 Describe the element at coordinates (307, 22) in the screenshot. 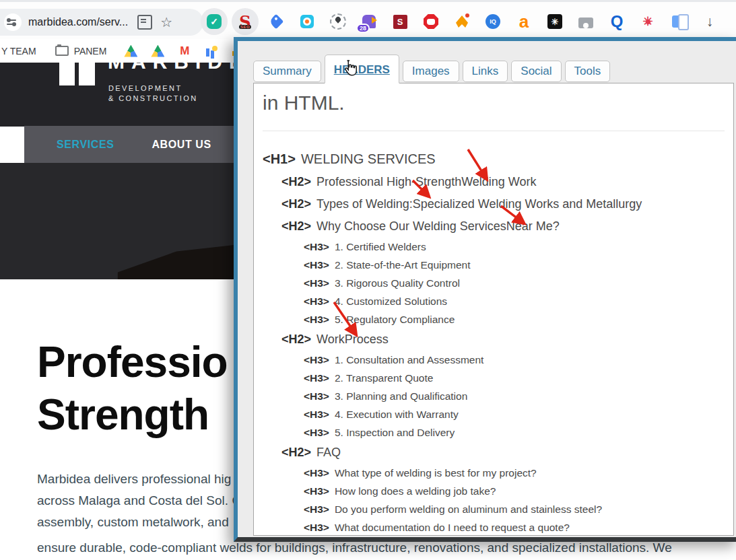

I see `screenshot-cyan-icon` at that location.